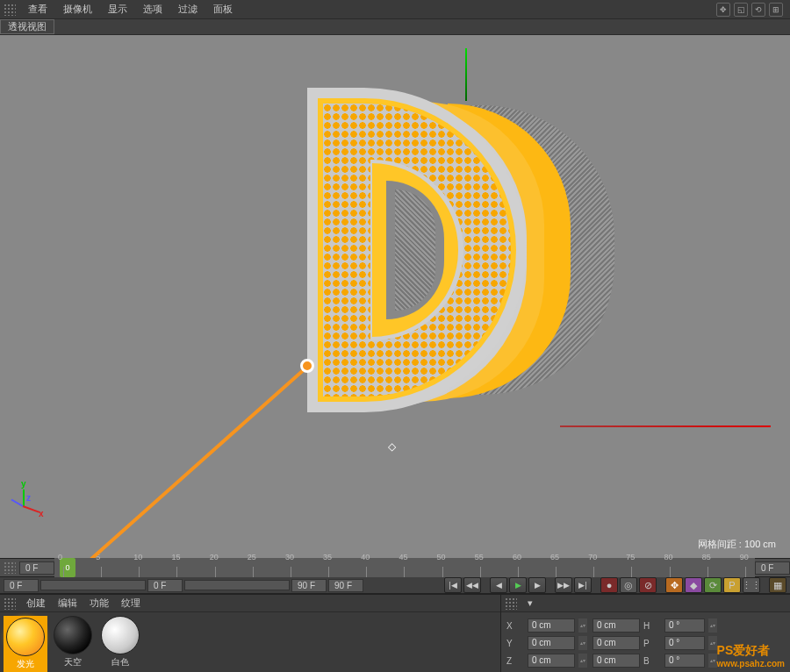  I want to click on materials-list: 发光 天空 白色, so click(250, 642).